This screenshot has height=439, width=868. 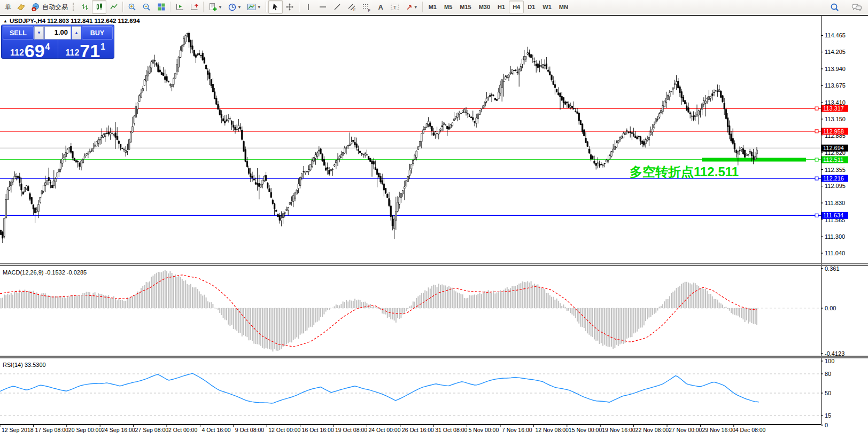 I want to click on toolbar-grip, so click(x=74, y=7).